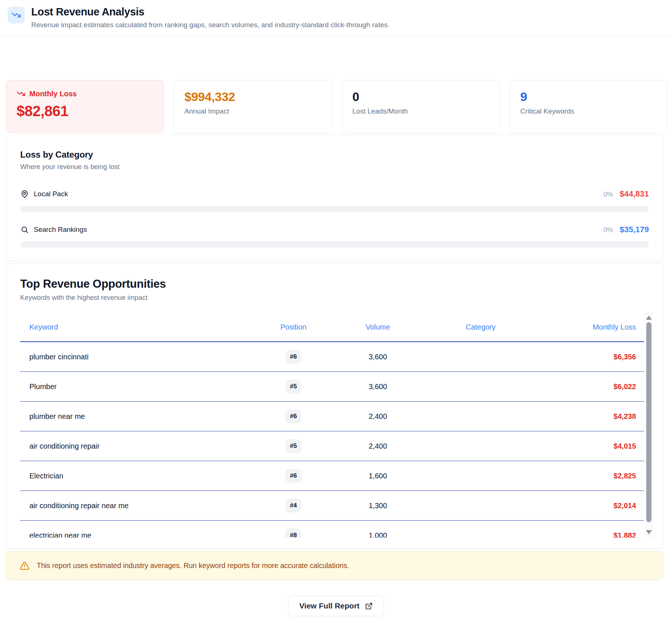 The image size is (672, 643). I want to click on critical-keywords-value: 9, so click(589, 97).